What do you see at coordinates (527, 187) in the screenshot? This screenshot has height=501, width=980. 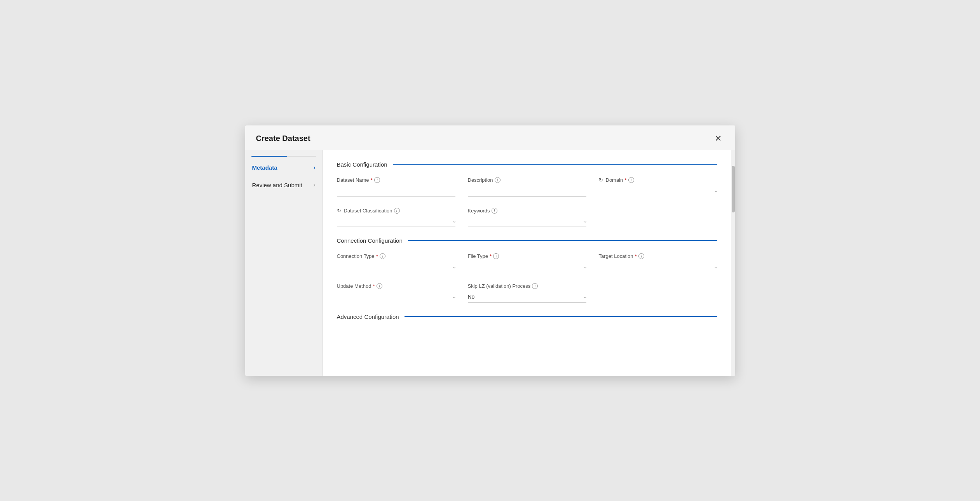 I see `basic-config-row-1: Dataset Name * i Description i` at bounding box center [527, 187].